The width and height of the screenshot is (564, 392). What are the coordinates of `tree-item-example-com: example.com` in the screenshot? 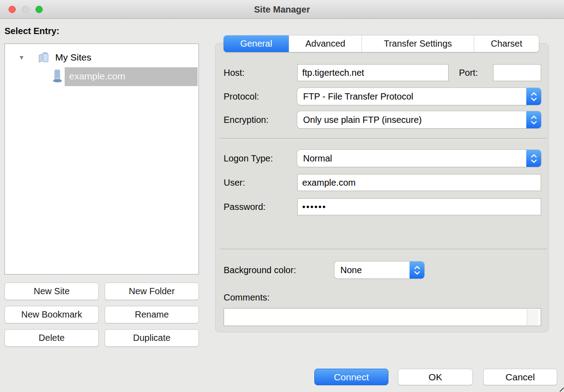 It's located at (101, 77).